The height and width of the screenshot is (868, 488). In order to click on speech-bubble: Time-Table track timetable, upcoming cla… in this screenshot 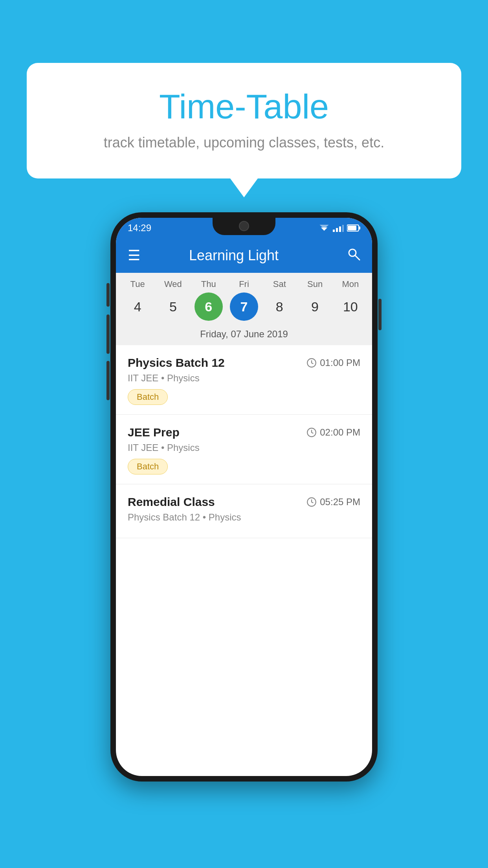, I will do `click(244, 121)`.